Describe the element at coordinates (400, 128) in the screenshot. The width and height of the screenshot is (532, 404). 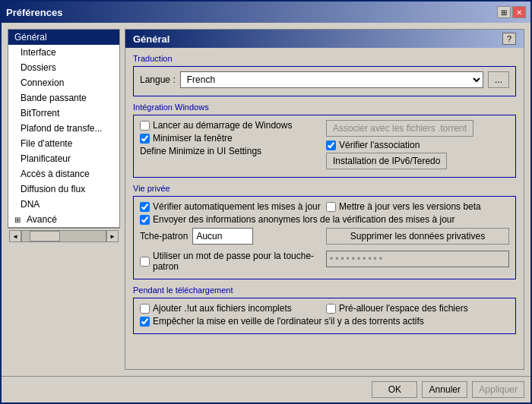
I see `associer-btn: Associer avec les fichiers .torrent` at that location.